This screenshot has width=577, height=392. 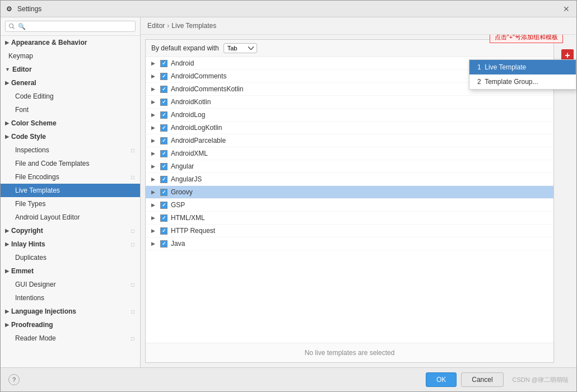 I want to click on cancel-button: Cancel, so click(x=482, y=380).